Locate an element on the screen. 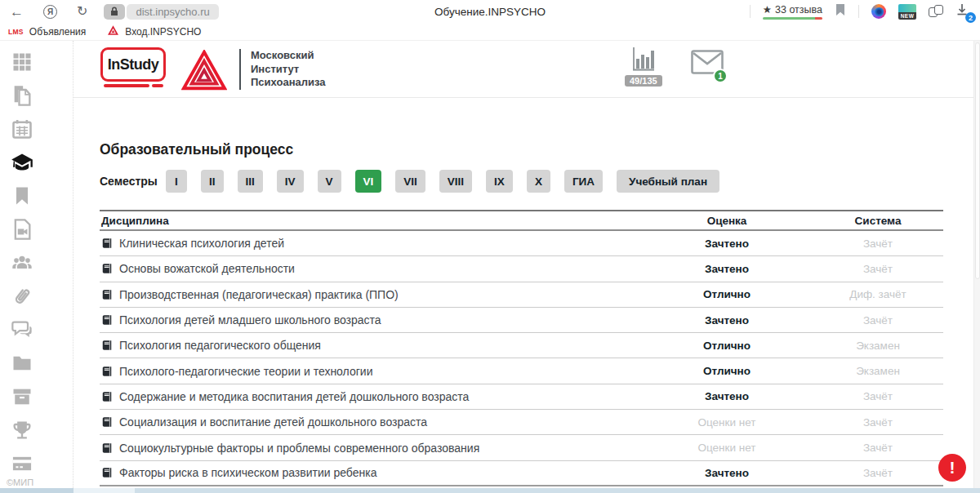 Image resolution: width=980 pixels, height=493 pixels. sidebar-item-bookmarks is located at coordinates (24, 196).